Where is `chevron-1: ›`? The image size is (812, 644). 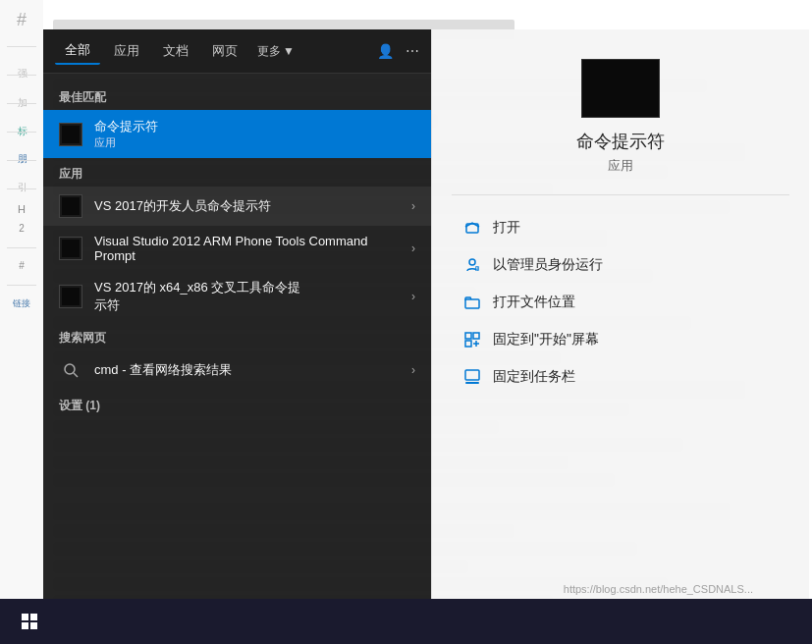
chevron-1: › is located at coordinates (413, 206).